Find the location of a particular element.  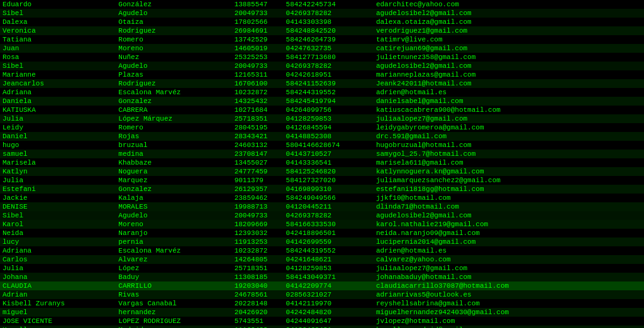

table-row: Tatiana Romero 13742529 584246264739 tat… is located at coordinates (322, 40).